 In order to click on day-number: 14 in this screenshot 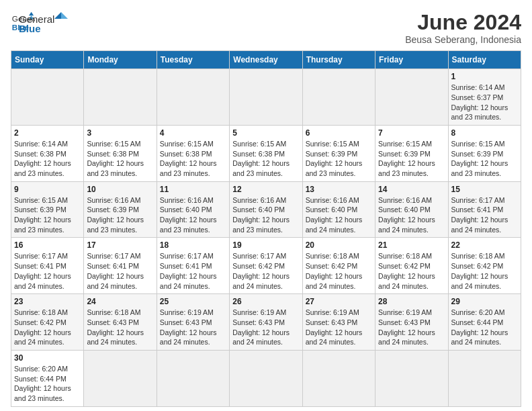, I will do `click(411, 189)`.